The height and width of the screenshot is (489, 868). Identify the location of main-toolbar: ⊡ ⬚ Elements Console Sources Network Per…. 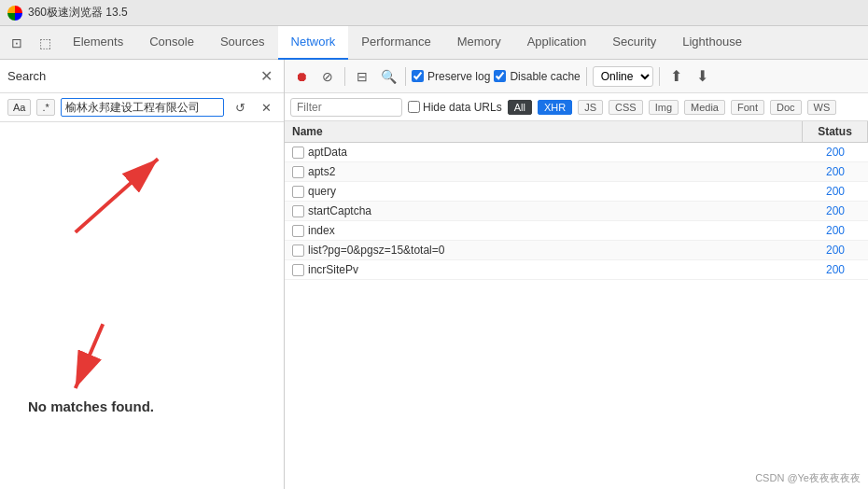
(434, 43).